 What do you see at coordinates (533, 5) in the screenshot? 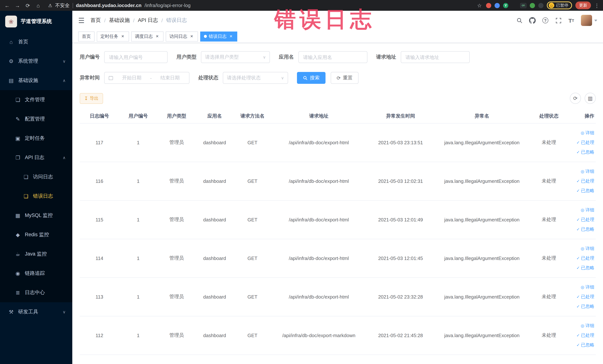
I see `extension-icon-leaf` at bounding box center [533, 5].